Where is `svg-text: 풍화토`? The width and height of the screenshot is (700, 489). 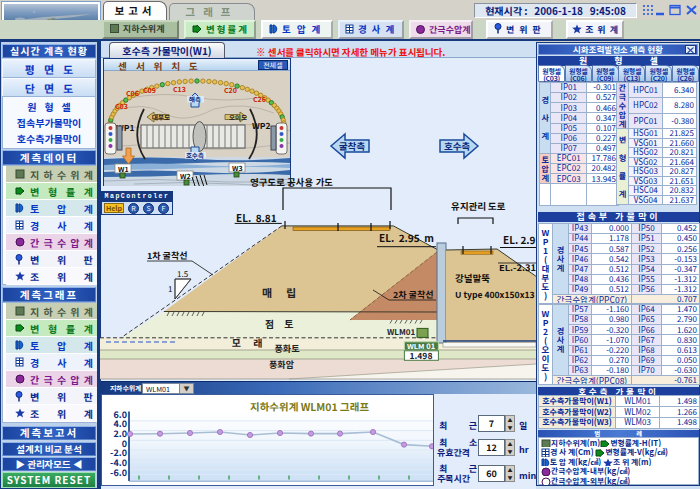
svg-text: 풍화토 is located at coordinates (288, 348).